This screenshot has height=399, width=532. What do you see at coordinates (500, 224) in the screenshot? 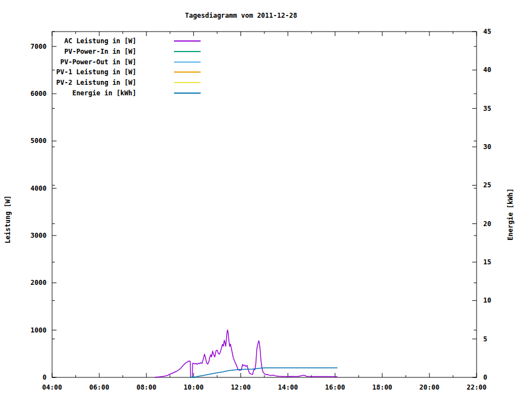
I see `y-right-tick-label: 20` at bounding box center [500, 224].